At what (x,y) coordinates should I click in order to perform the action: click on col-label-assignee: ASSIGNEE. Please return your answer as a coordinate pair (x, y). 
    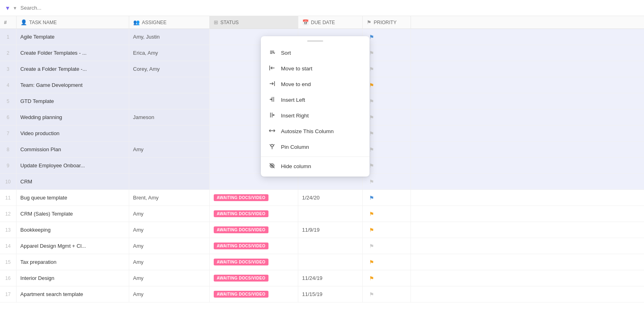
    Looking at the image, I should click on (155, 23).